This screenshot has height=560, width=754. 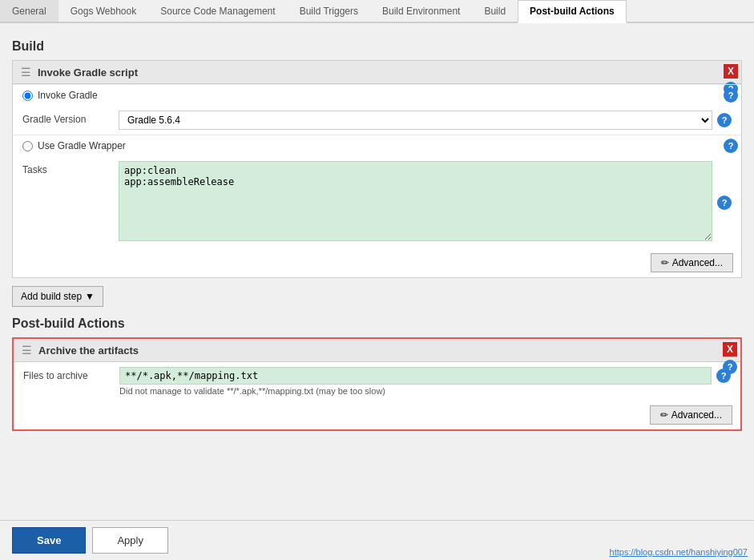 I want to click on tab-general: General, so click(x=29, y=11).